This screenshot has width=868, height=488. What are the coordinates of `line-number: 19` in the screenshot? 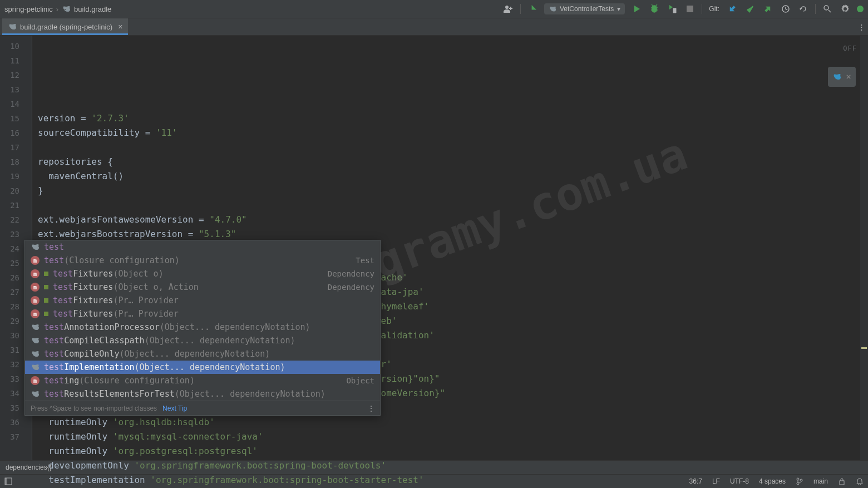 It's located at (16, 176).